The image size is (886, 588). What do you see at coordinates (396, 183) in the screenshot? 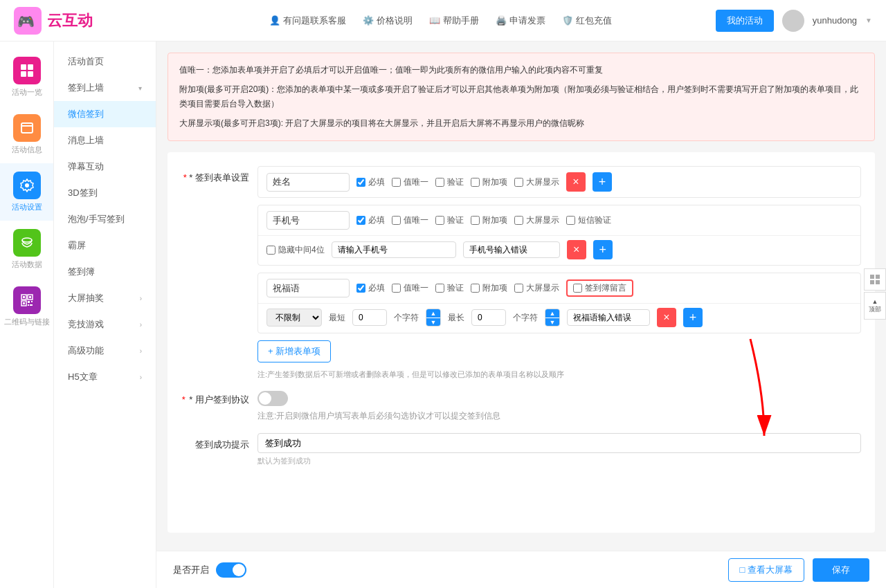
I see `name-unique-checkbox` at bounding box center [396, 183].